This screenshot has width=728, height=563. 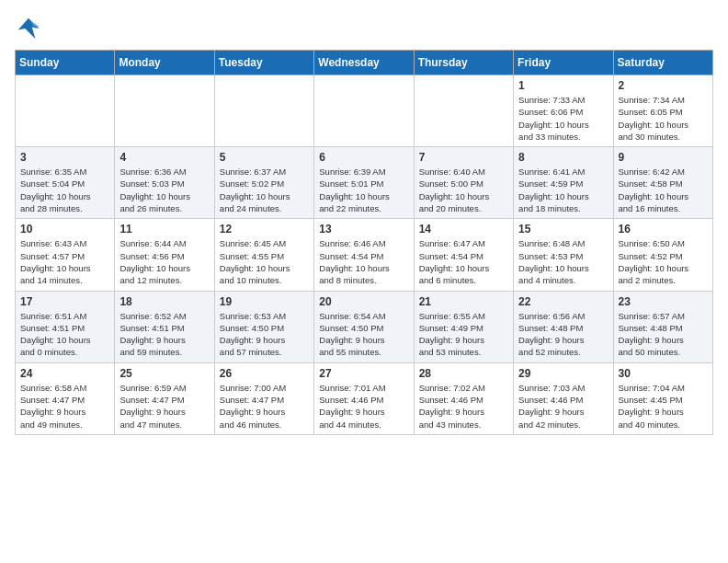 I want to click on calendar-cell: 30Sunrise: 7:04 AM Sunset: 4:45 PM Dayli…, so click(x=663, y=398).